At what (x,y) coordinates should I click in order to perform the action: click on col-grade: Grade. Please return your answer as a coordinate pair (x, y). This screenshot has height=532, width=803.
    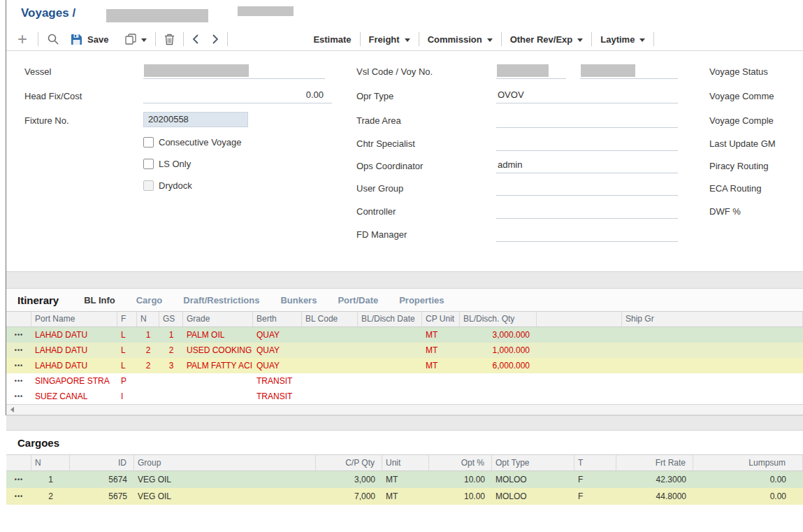
    Looking at the image, I should click on (218, 319).